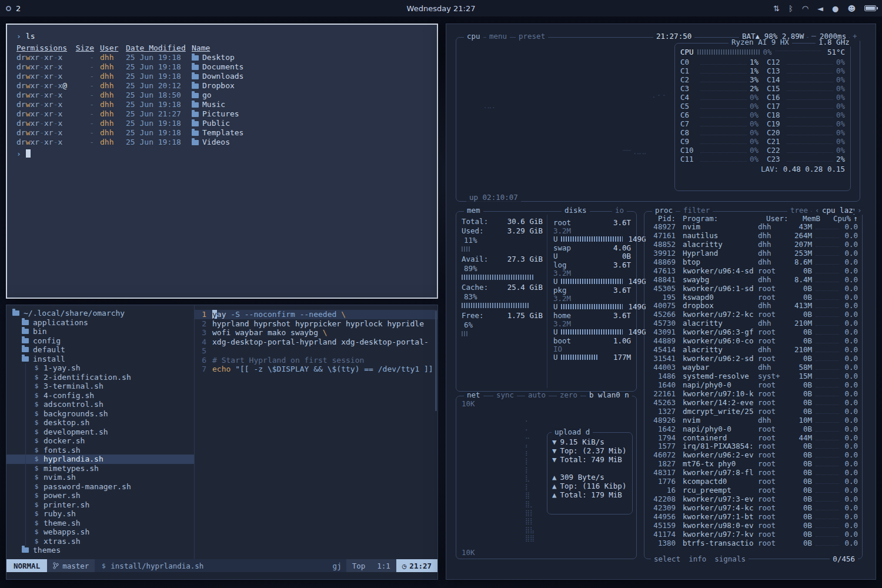 This screenshot has height=588, width=882. I want to click on process-row: 45266kworker/u97:2-kcroot0B0.0, so click(753, 314).